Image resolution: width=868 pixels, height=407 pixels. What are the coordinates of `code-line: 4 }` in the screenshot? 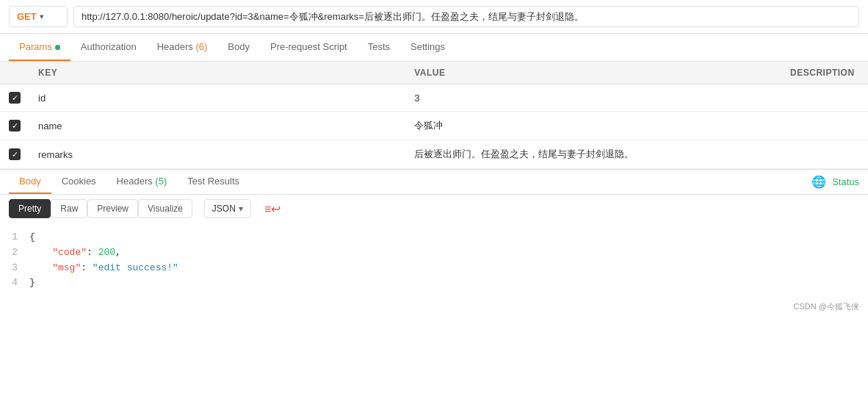 It's located at (434, 284).